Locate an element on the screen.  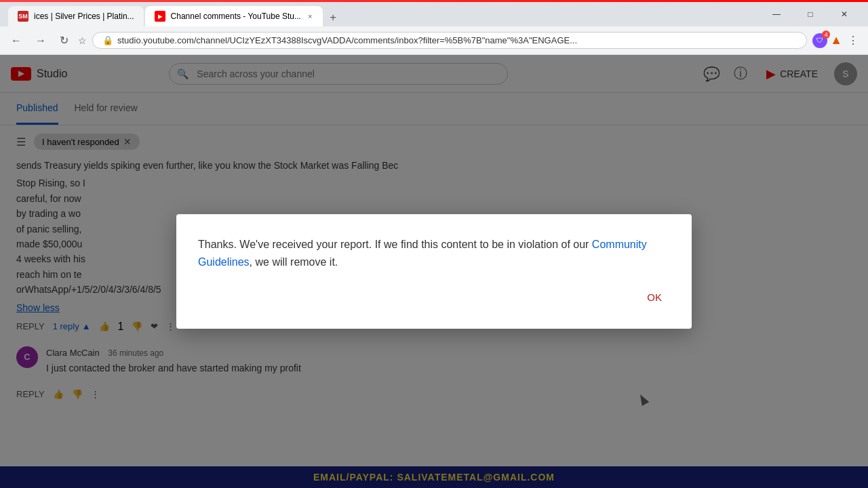
modal-text-before-link: Thanks. We've received your report. If w… is located at coordinates (395, 244).